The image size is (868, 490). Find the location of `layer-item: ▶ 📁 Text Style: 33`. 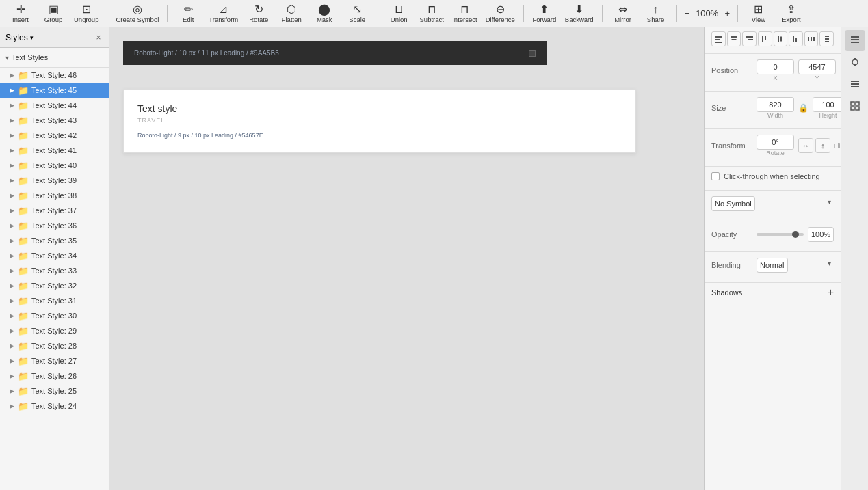

layer-item: ▶ 📁 Text Style: 33 is located at coordinates (55, 271).